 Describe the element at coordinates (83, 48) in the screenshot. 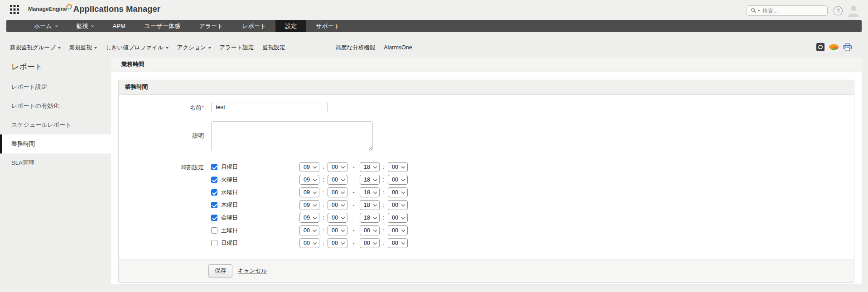

I see `toolbar-new-monitor: 新規監視` at that location.